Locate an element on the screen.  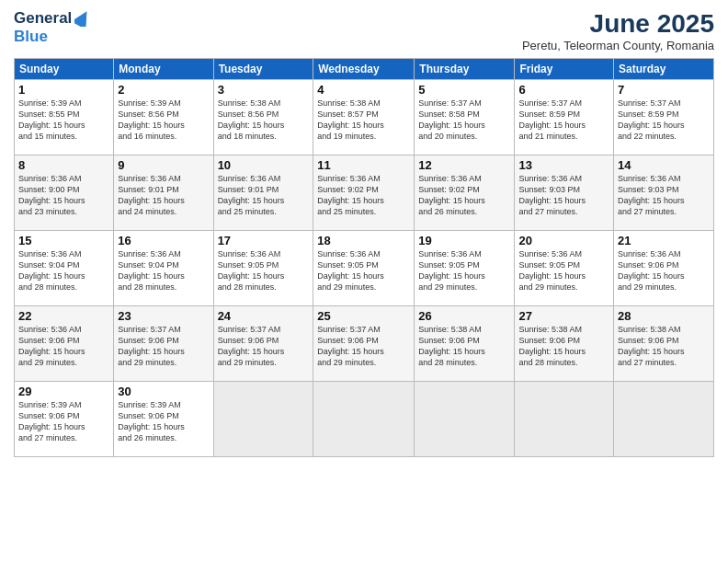
day-info: Sunrise: 5:38 AMSunset: 8:56 PMDaylight:… is located at coordinates (264, 120).